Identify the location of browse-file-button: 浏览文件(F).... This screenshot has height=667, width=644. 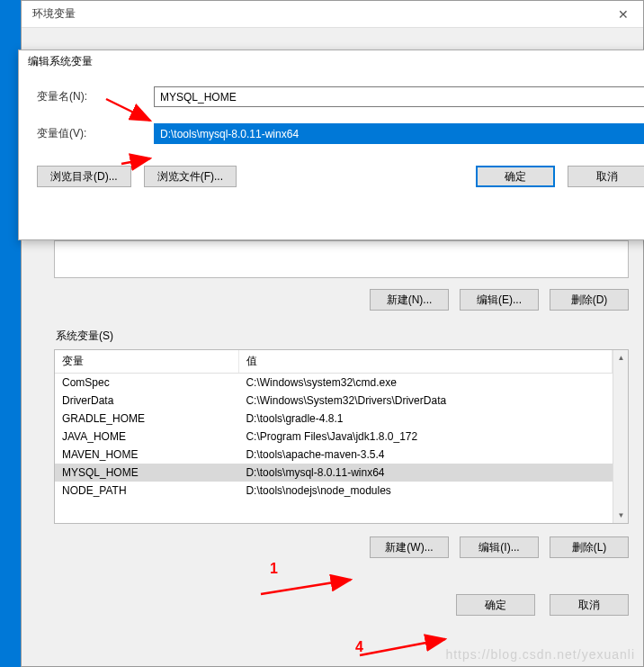
(191, 176).